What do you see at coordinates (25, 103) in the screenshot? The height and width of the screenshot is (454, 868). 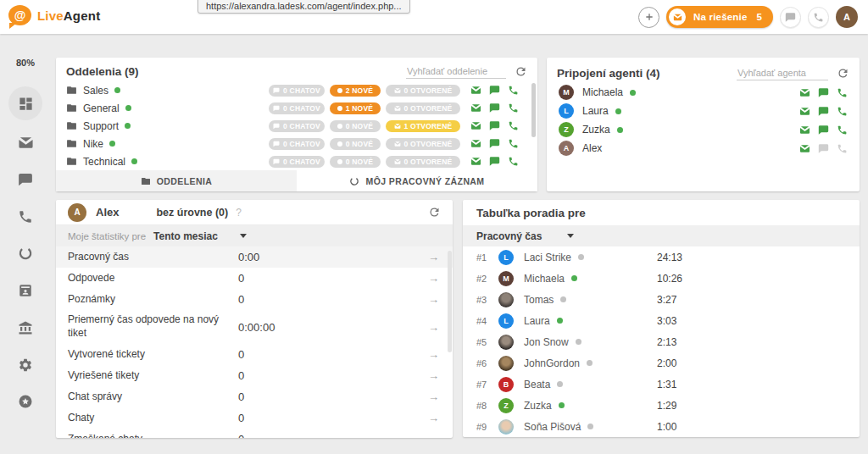 I see `sidebar-item-dashboard` at bounding box center [25, 103].